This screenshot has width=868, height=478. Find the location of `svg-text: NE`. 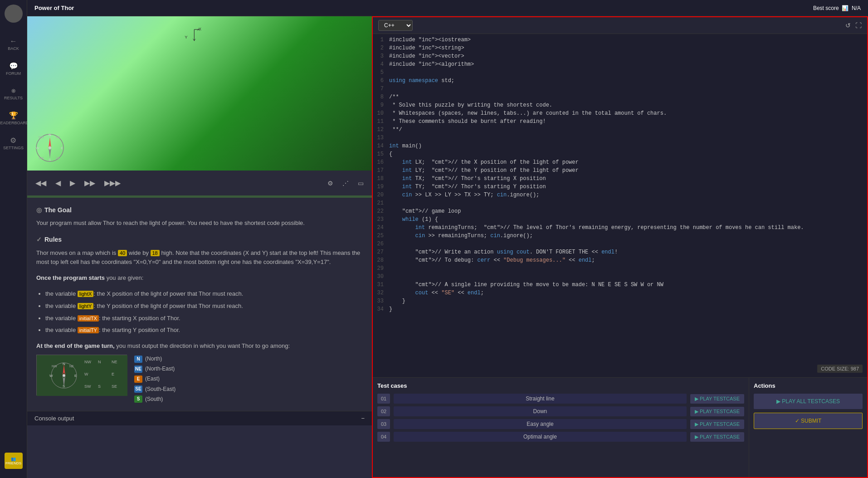

svg-text: NE is located at coordinates (72, 366).